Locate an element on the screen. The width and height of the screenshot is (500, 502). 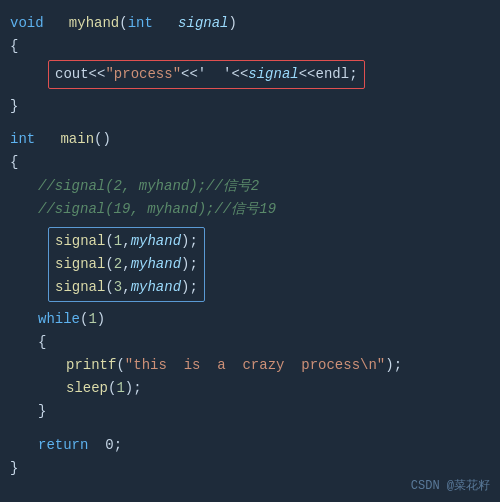
line-comment-1: //signal(2, myhand);//信号2 is located at coordinates (250, 186).